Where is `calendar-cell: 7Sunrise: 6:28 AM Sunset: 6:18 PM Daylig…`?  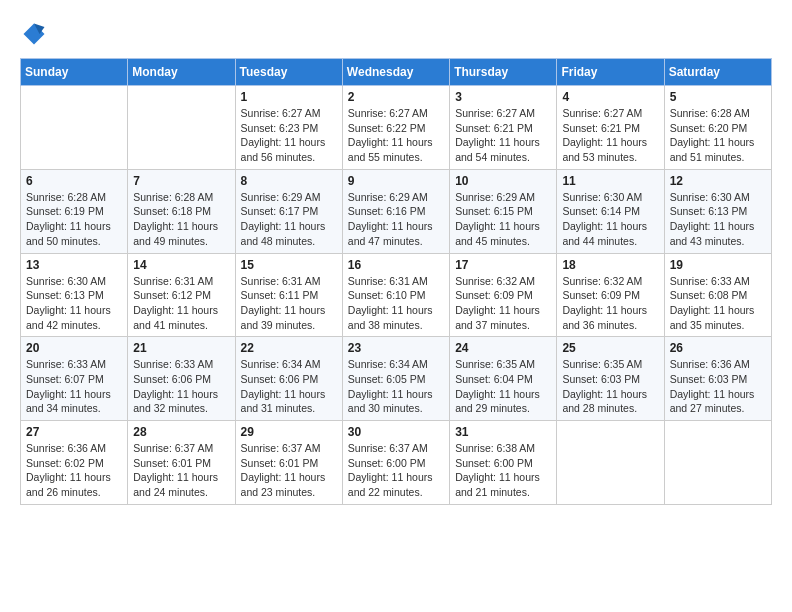 calendar-cell: 7Sunrise: 6:28 AM Sunset: 6:18 PM Daylig… is located at coordinates (182, 211).